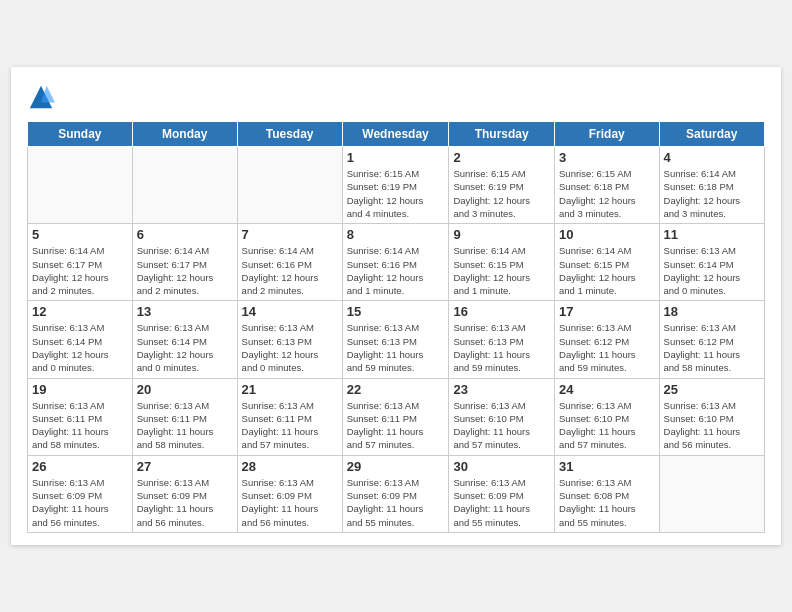 This screenshot has height=612, width=792. What do you see at coordinates (502, 312) in the screenshot?
I see `day-number: 16` at bounding box center [502, 312].